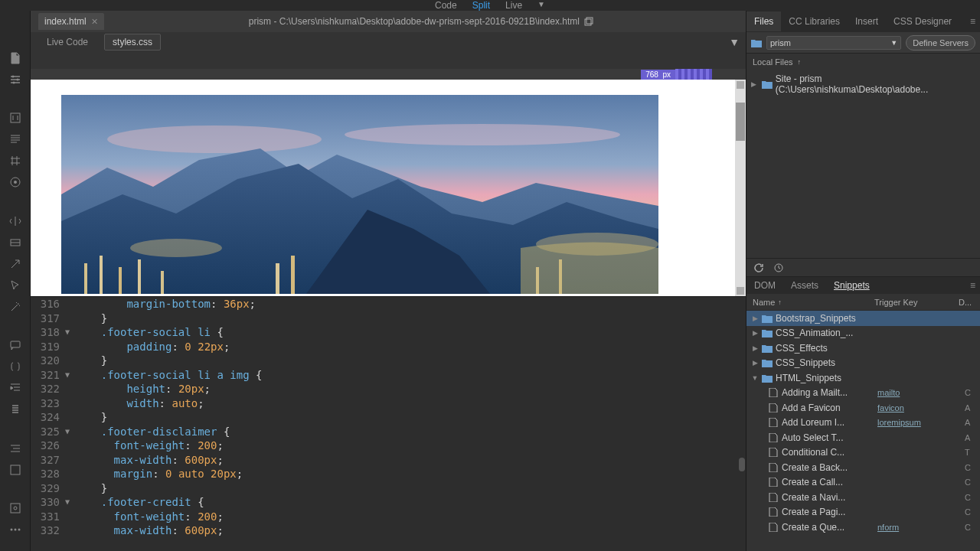  I want to click on preview-scrollbar, so click(740, 188).